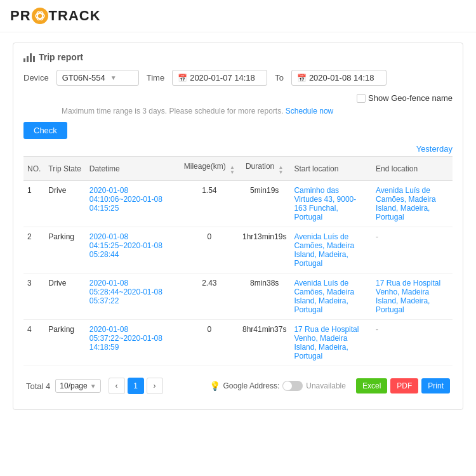 This screenshot has width=476, height=476. I want to click on cell-mileage: 0, so click(209, 250).